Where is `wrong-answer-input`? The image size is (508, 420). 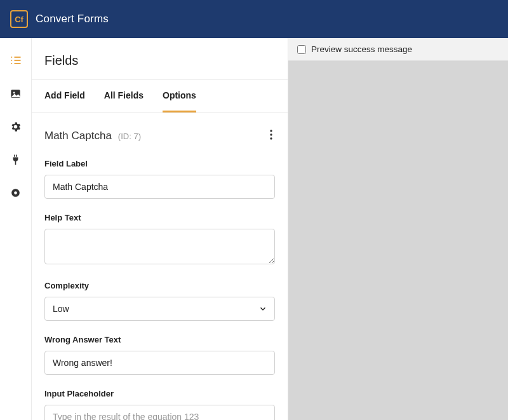
wrong-answer-input is located at coordinates (160, 363).